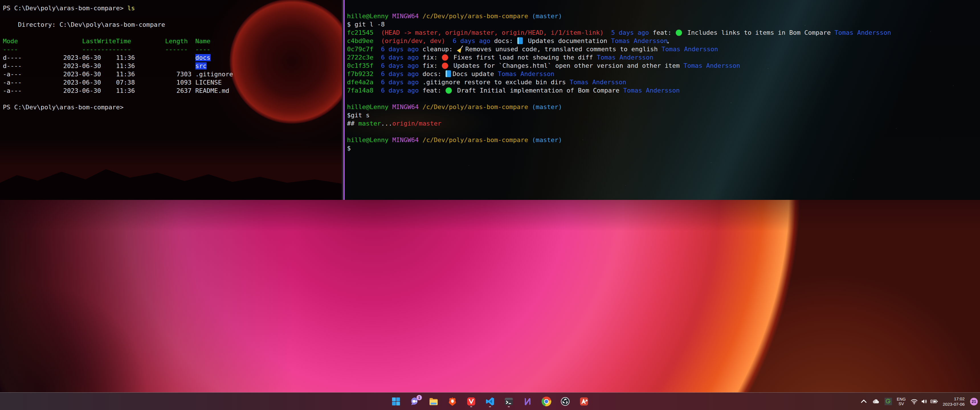 The image size is (980, 410). I want to click on wifi-icon, so click(914, 402).